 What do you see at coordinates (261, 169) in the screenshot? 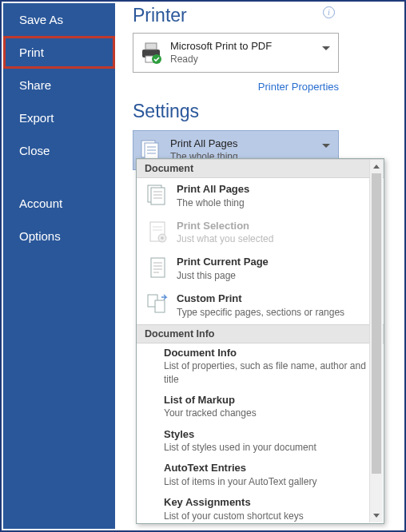
I see `dropdown-group-document: Document` at bounding box center [261, 169].